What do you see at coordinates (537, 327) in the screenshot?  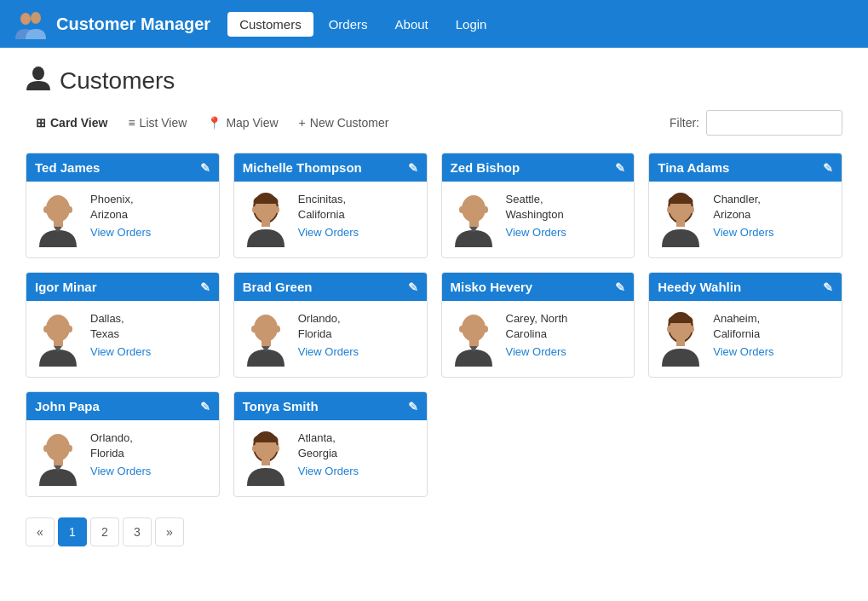 I see `customer-city: Carey, NorthCarolina` at bounding box center [537, 327].